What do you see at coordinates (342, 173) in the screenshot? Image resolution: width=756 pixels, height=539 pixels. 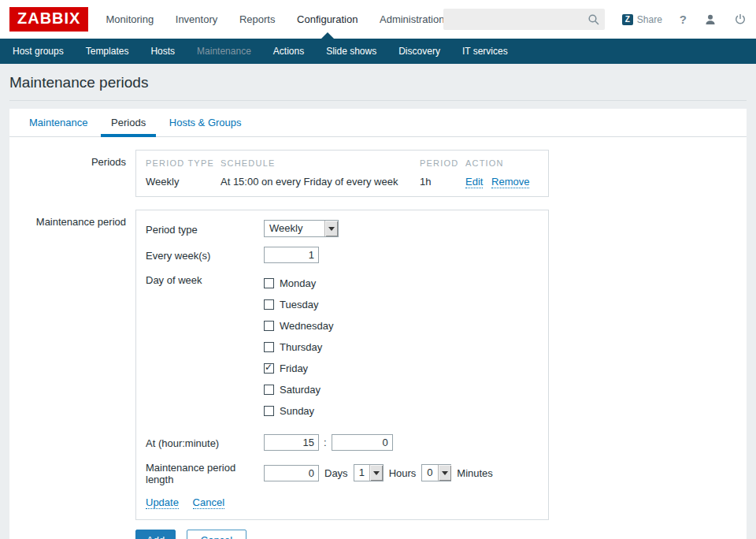 I see `periods-table-box: PERIOD TYPE SCHEDULE PERIOD ACTION Weekl…` at bounding box center [342, 173].